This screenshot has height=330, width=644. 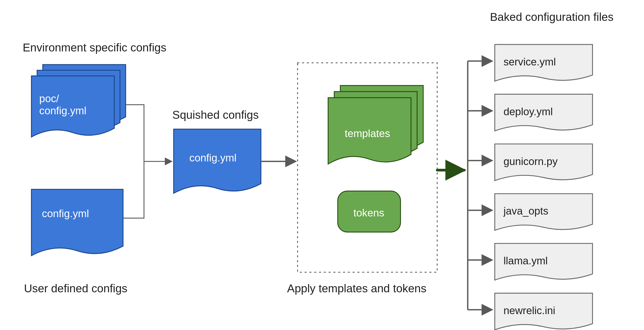 I want to click on output-fanout, so click(x=465, y=186).